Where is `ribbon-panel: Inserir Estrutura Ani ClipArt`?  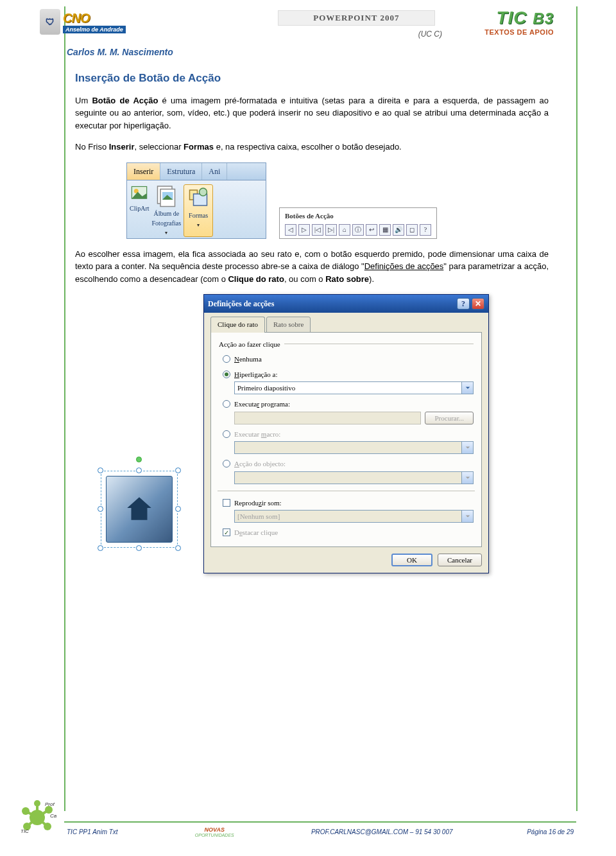
ribbon-panel: Inserir Estrutura Ani ClipArt is located at coordinates (196, 200).